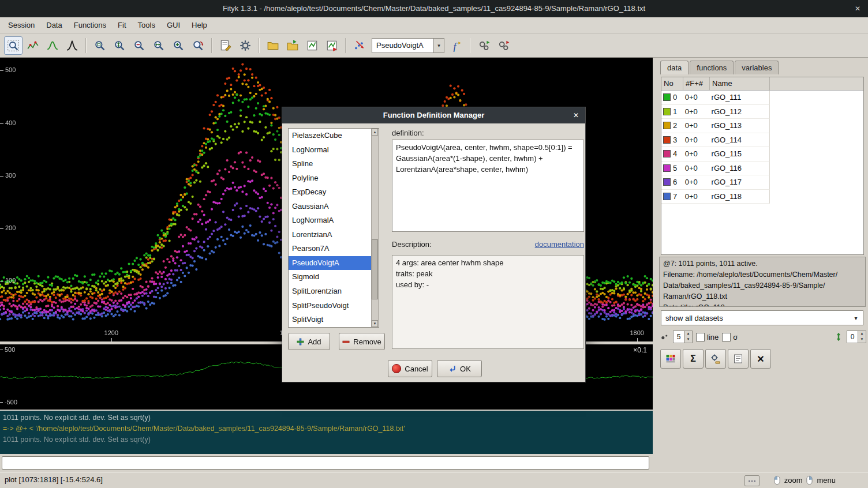 The width and height of the screenshot is (868, 488). I want to click on tab-variables: variables, so click(757, 67).